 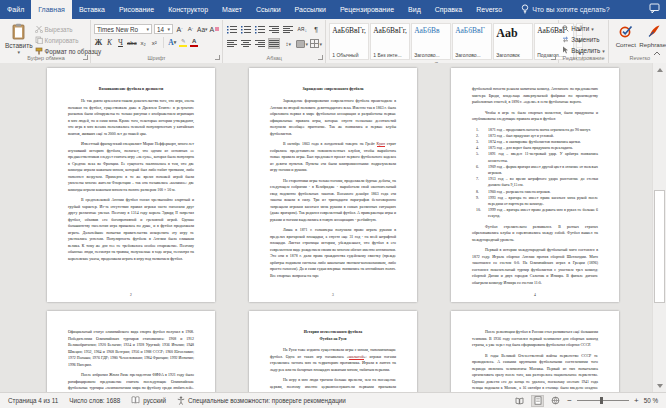 I want to click on tab-Файл: Файл, so click(x=16, y=10).